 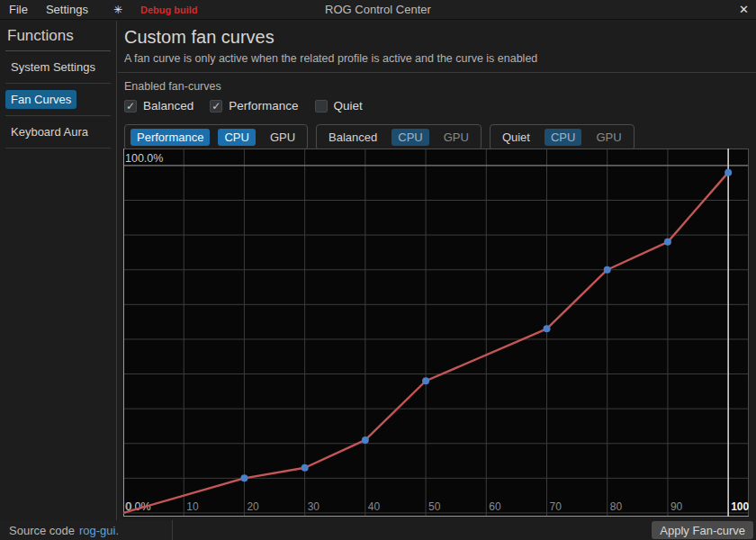 I want to click on svg-text: 50, so click(x=435, y=507).